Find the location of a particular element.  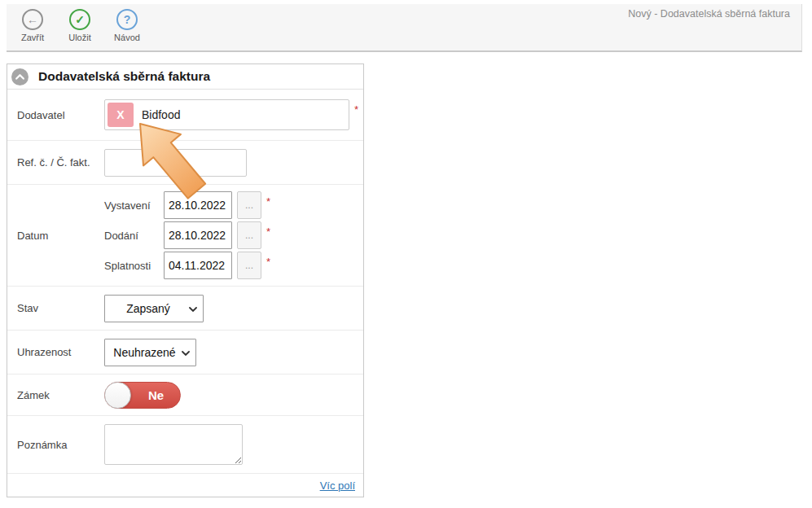

zamek-label: Zámek is located at coordinates (55, 396).